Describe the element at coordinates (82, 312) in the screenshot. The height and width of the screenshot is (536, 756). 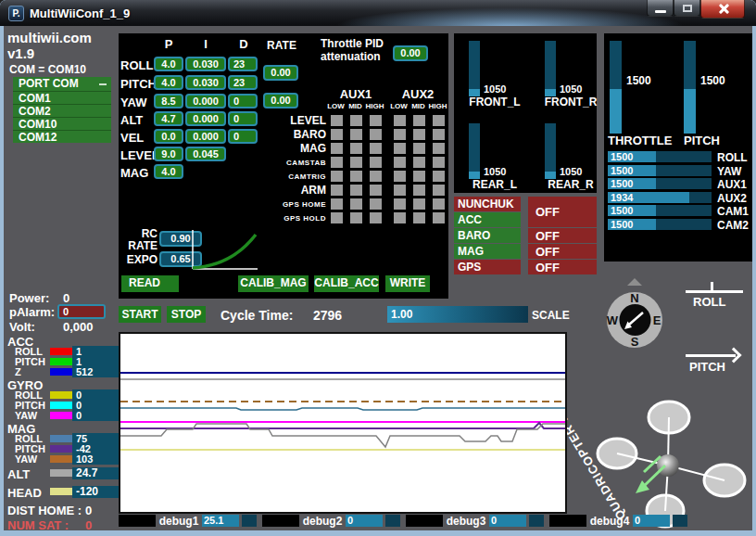
I see `palarm-input: 0` at that location.